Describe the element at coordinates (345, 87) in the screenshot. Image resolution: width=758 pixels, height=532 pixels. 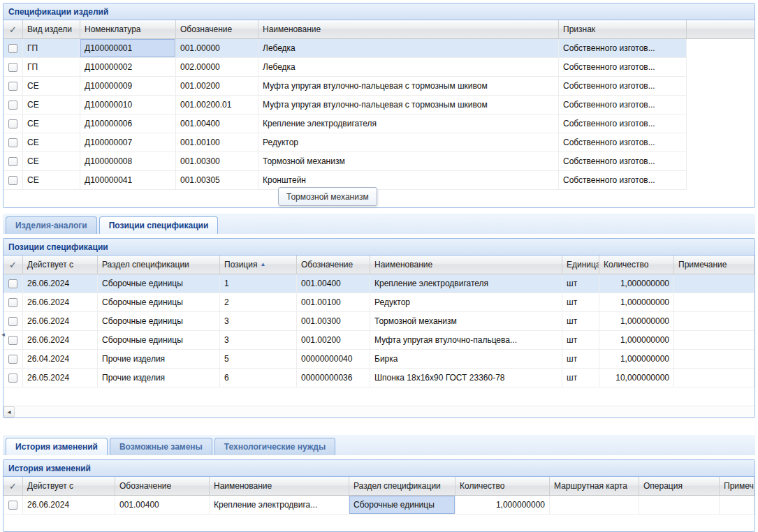
I see `table-row: СЕД100000009001.00200Муфта упругая втуло…` at that location.